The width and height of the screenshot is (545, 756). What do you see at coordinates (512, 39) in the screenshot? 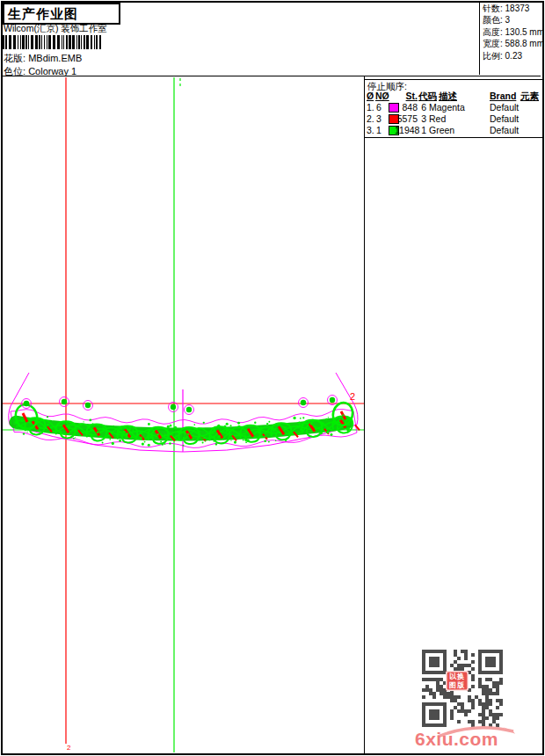
I see `design-info-box: 针数: 18373 颜色: 3 高度: 130.5 mm 宽度: 588.8 m…` at bounding box center [512, 39].